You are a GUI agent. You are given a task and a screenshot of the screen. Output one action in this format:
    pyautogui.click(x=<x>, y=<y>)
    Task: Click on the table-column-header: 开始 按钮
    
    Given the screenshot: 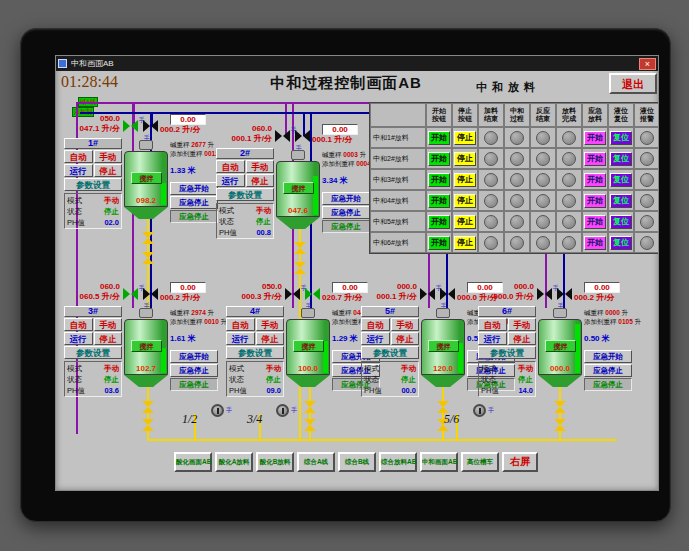 What is the action you would take?
    pyautogui.click(x=439, y=115)
    